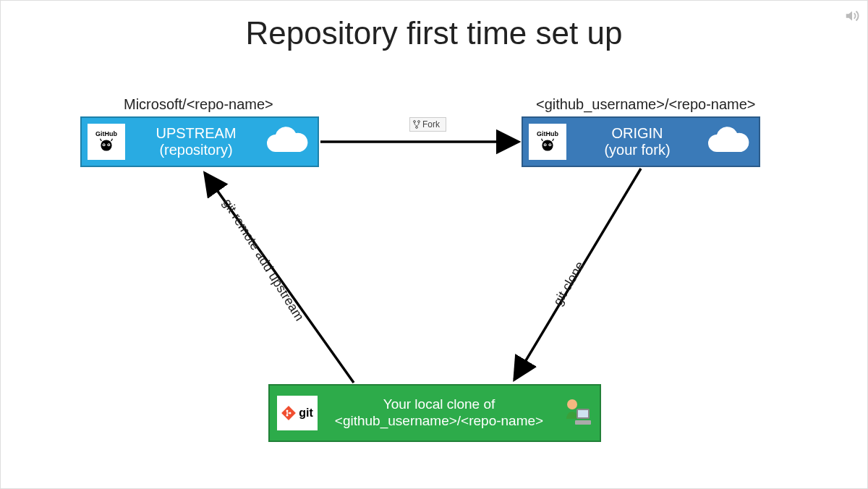  What do you see at coordinates (196, 142) in the screenshot?
I see `upstream-text: UPSTREAM (repository)` at bounding box center [196, 142].